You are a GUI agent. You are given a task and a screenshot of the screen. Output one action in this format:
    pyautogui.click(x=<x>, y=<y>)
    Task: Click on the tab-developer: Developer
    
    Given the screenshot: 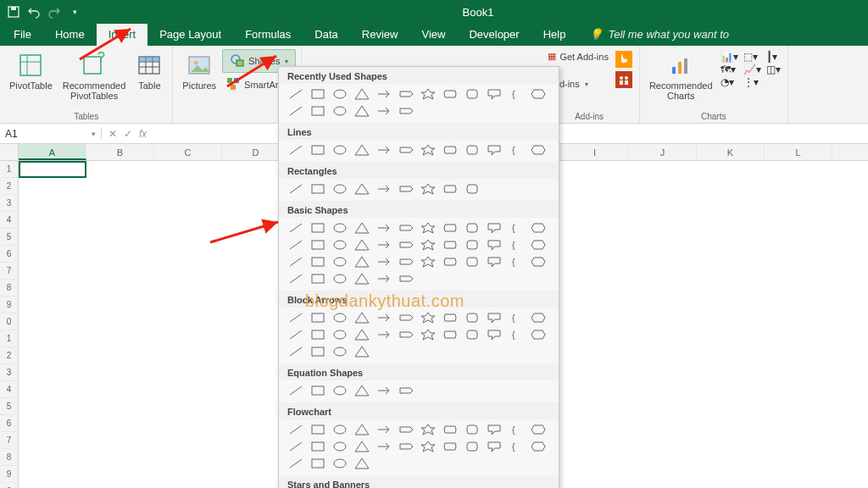 What is the action you would take?
    pyautogui.click(x=493, y=35)
    